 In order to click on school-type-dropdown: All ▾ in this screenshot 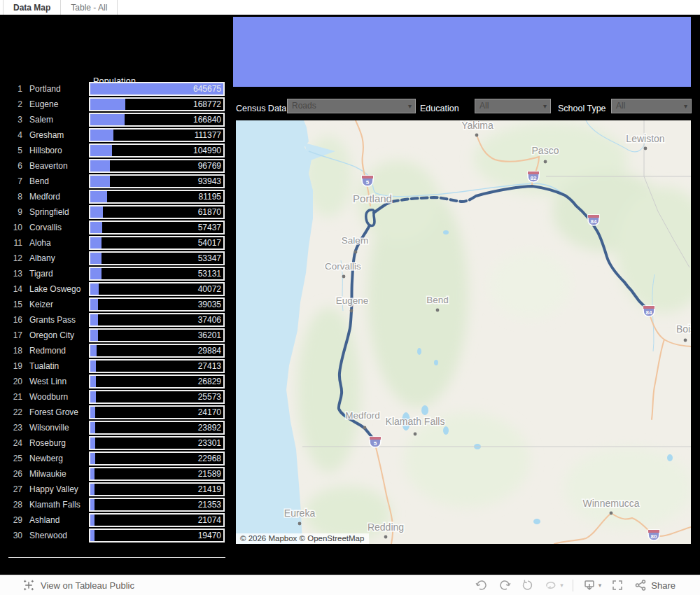, I will do `click(651, 106)`.